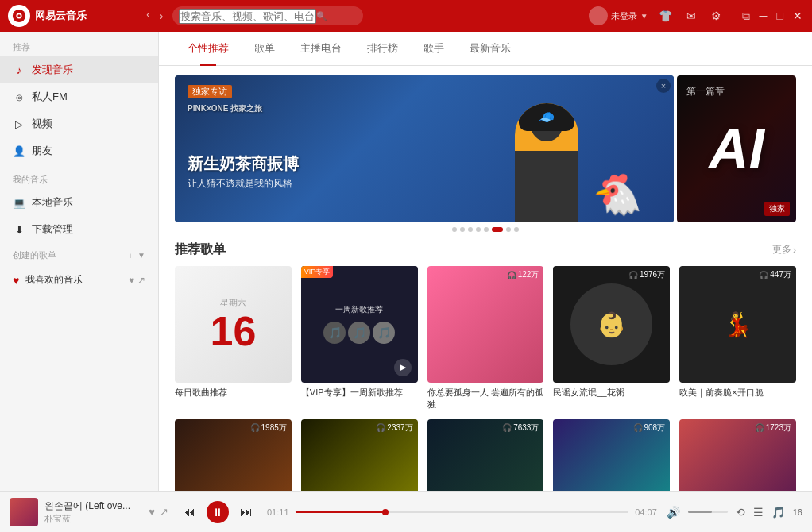  Describe the element at coordinates (269, 428) in the screenshot. I see `play-count-r2-1: 🎧 1985万` at that location.